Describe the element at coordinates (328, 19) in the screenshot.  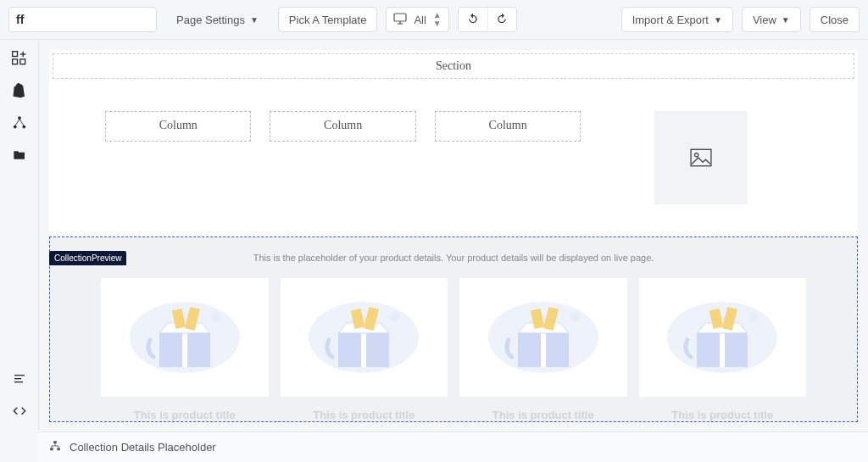
I see `pick-template-button: Pick A Template` at that location.